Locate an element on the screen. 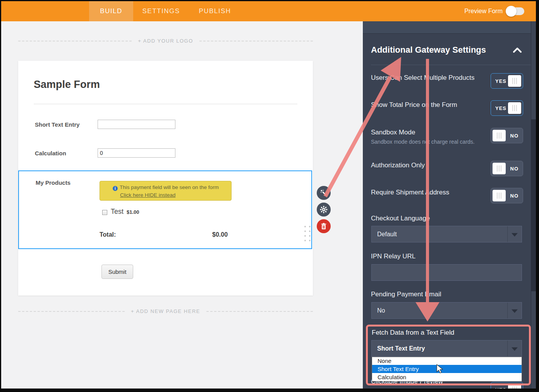 The width and height of the screenshot is (539, 392). trash-icon is located at coordinates (324, 226).